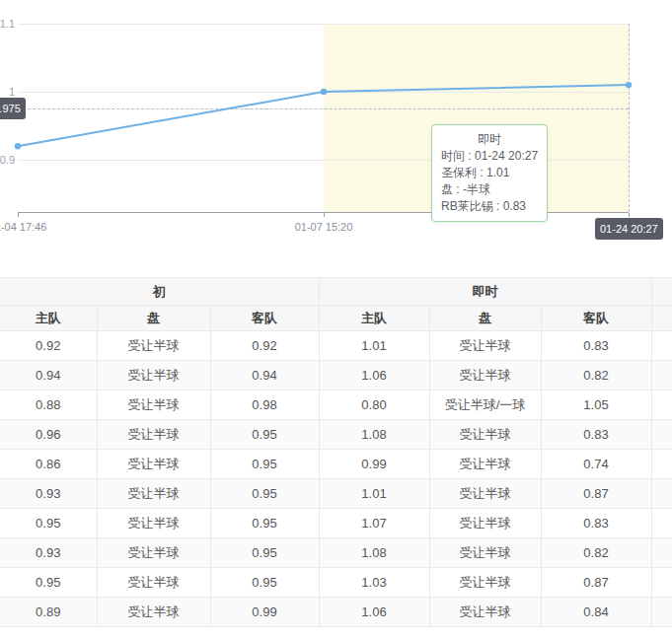 This screenshot has width=672, height=638. Describe the element at coordinates (489, 140) in the screenshot. I see `tooltip-title: 即时` at that location.